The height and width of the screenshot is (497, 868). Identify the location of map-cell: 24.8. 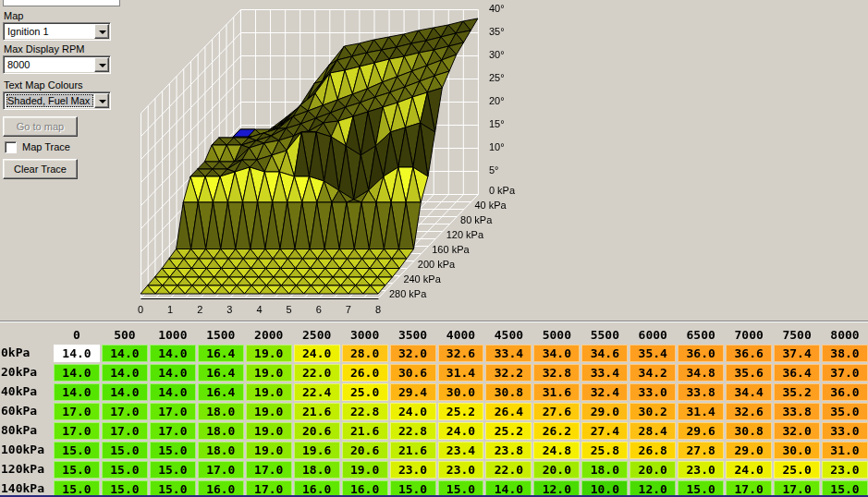
(556, 451).